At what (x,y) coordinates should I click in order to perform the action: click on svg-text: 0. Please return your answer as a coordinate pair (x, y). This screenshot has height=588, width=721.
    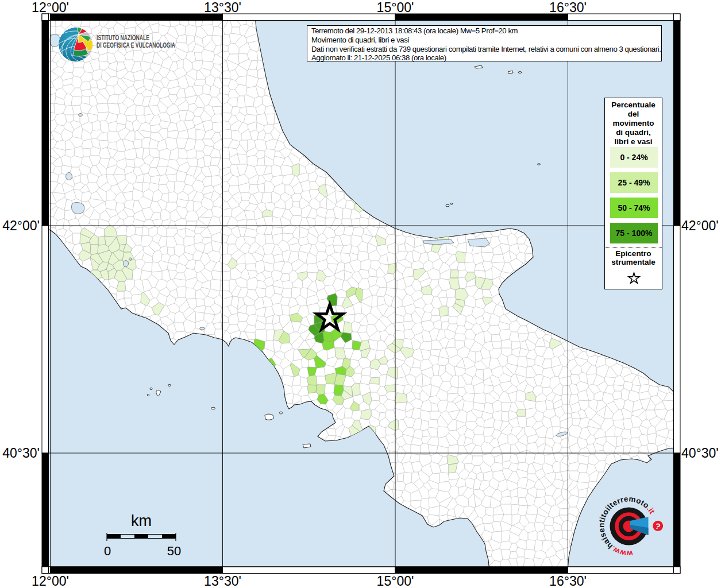
    Looking at the image, I should click on (107, 551).